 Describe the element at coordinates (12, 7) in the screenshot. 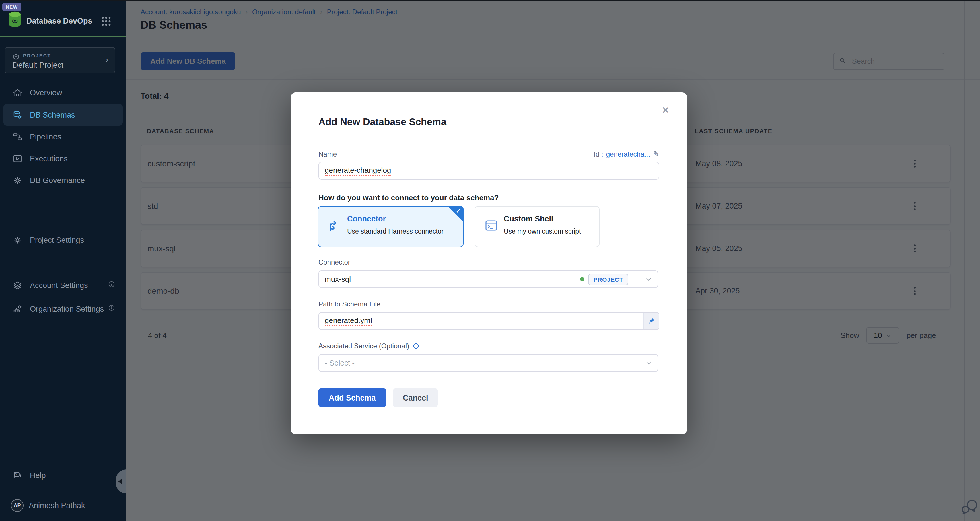

I see `new-badge: NEW` at that location.